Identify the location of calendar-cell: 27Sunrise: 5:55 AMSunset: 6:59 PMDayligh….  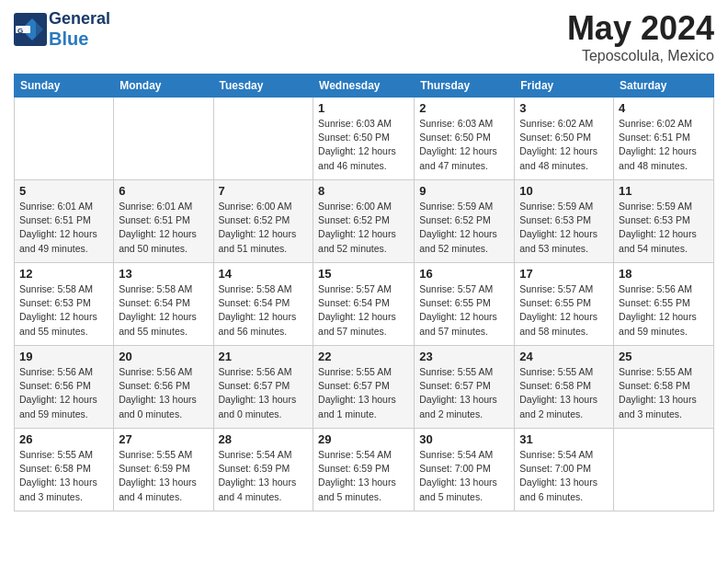
(164, 470).